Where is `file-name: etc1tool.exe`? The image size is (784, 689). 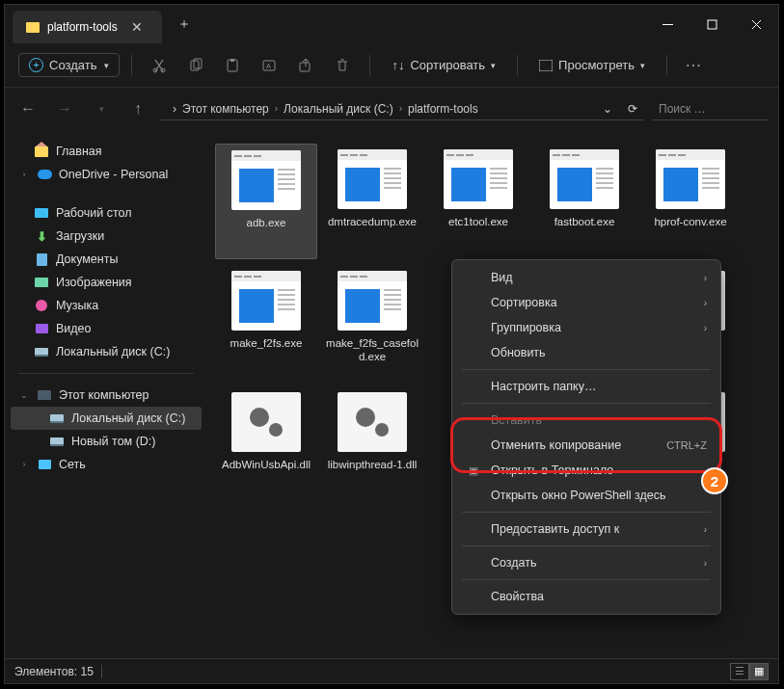
file-name: etc1tool.exe is located at coordinates (478, 222).